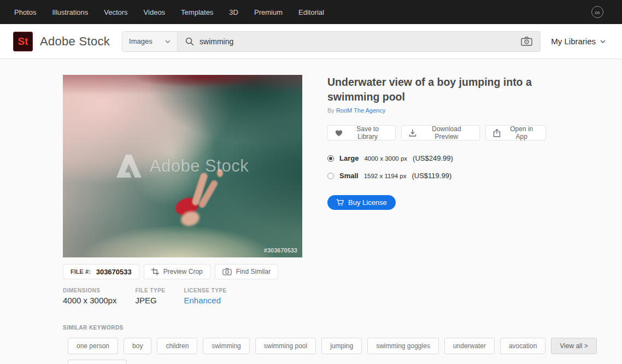 The image size is (622, 364). I want to click on nav-item-illustrations: Illustrations, so click(70, 12).